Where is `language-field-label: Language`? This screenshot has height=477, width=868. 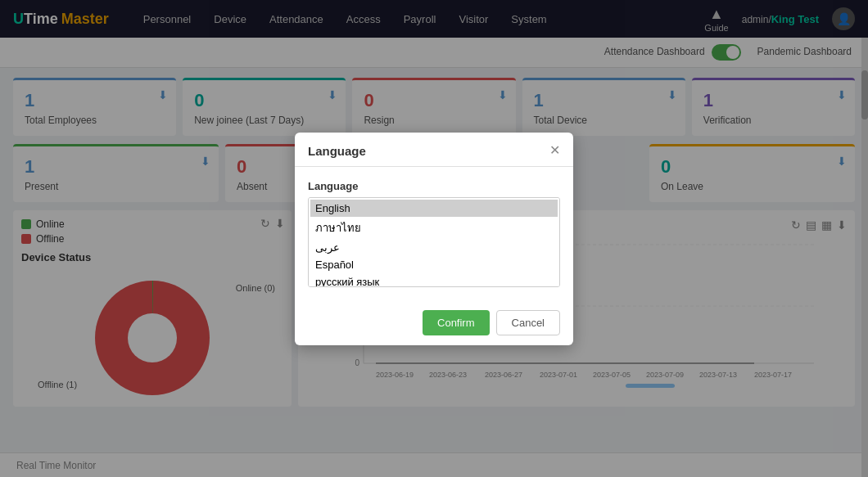 language-field-label: Language is located at coordinates (434, 187).